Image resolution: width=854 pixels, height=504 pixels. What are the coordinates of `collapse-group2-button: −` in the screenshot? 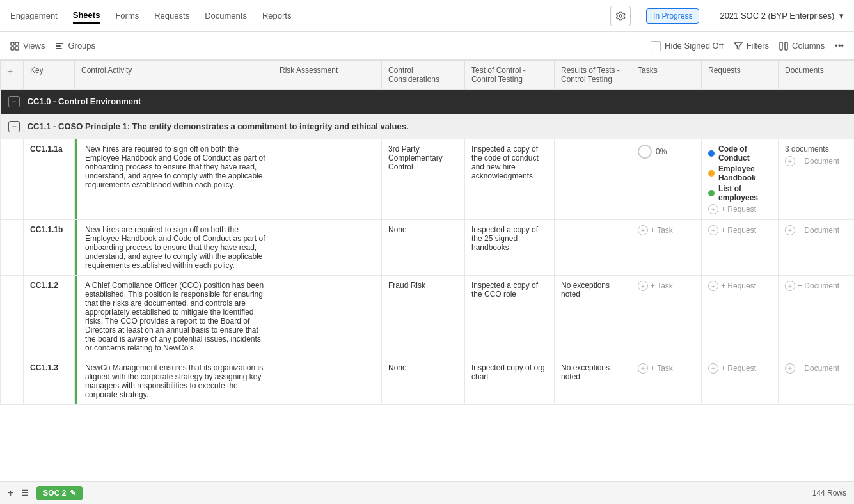 It's located at (14, 127).